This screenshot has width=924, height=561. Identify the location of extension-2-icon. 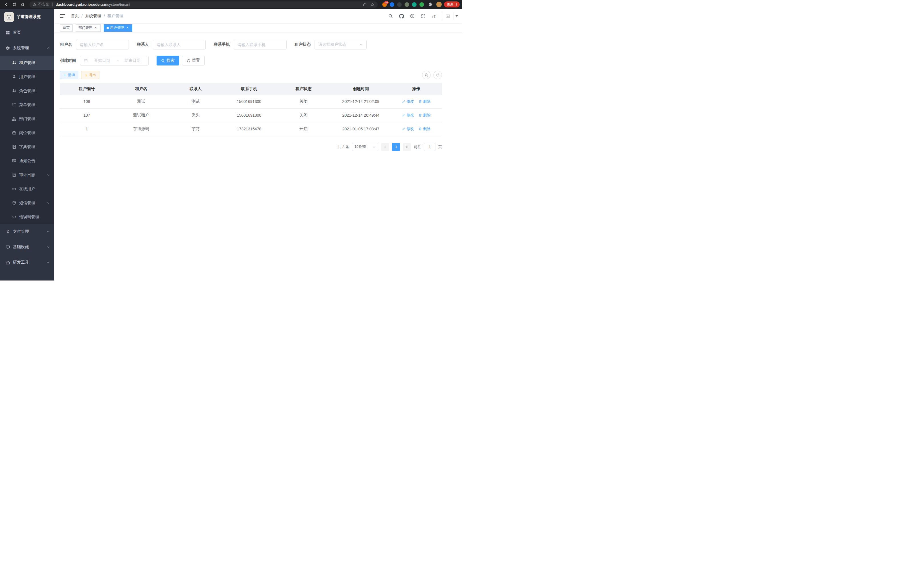
(392, 5).